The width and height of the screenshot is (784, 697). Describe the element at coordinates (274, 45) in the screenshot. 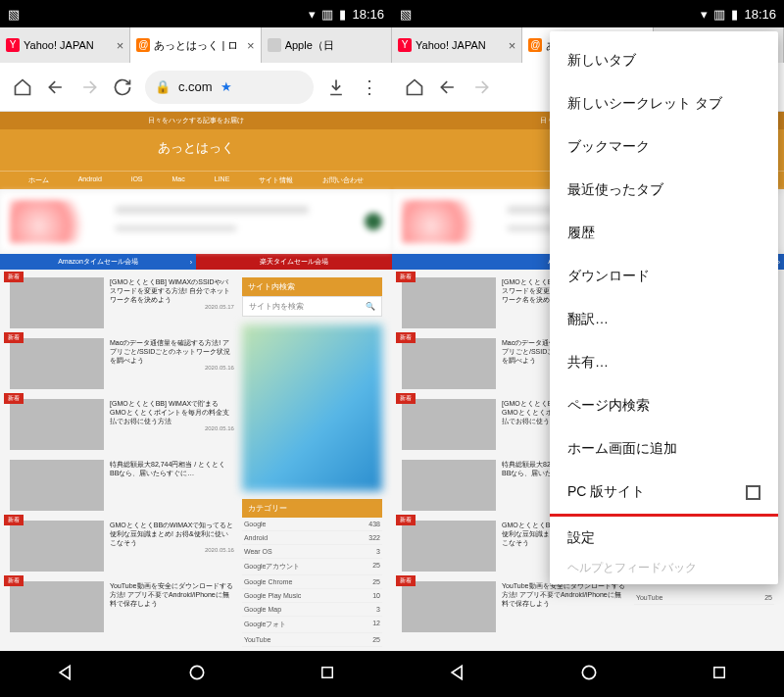

I see `favicon-apple` at that location.